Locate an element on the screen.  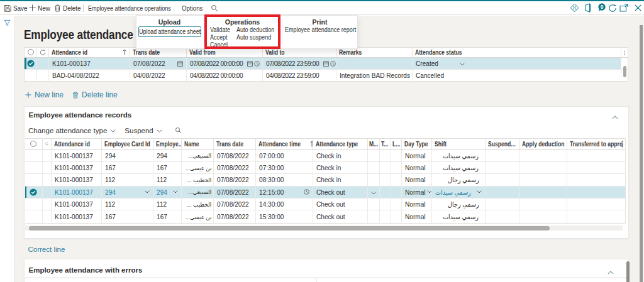
grid1-select-all is located at coordinates (31, 53).